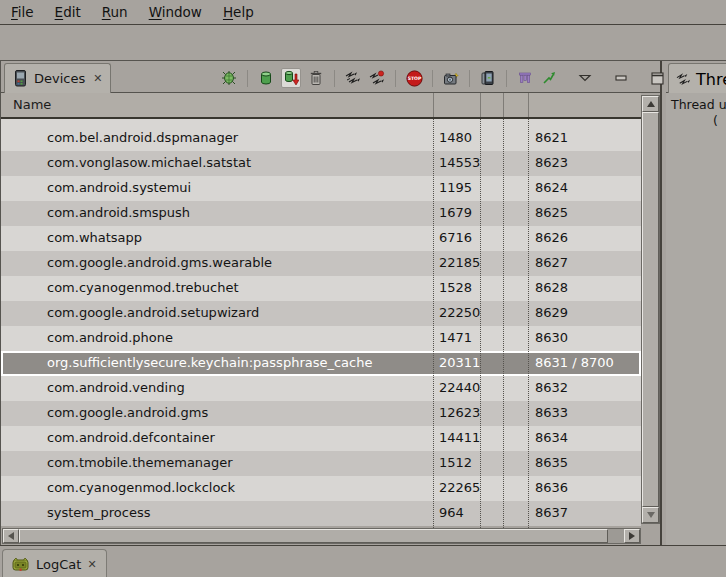 This screenshot has width=726, height=577. What do you see at coordinates (210, 362) in the screenshot?
I see `cell-name: org.sufficientlysecure.keychain:passphra…` at bounding box center [210, 362].